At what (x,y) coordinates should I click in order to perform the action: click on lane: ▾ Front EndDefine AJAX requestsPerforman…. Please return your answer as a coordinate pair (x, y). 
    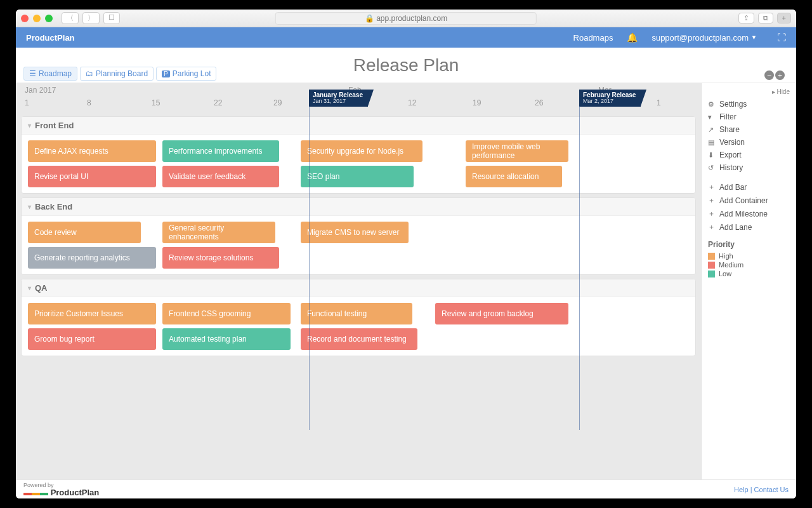
    Looking at the image, I should click on (358, 155).